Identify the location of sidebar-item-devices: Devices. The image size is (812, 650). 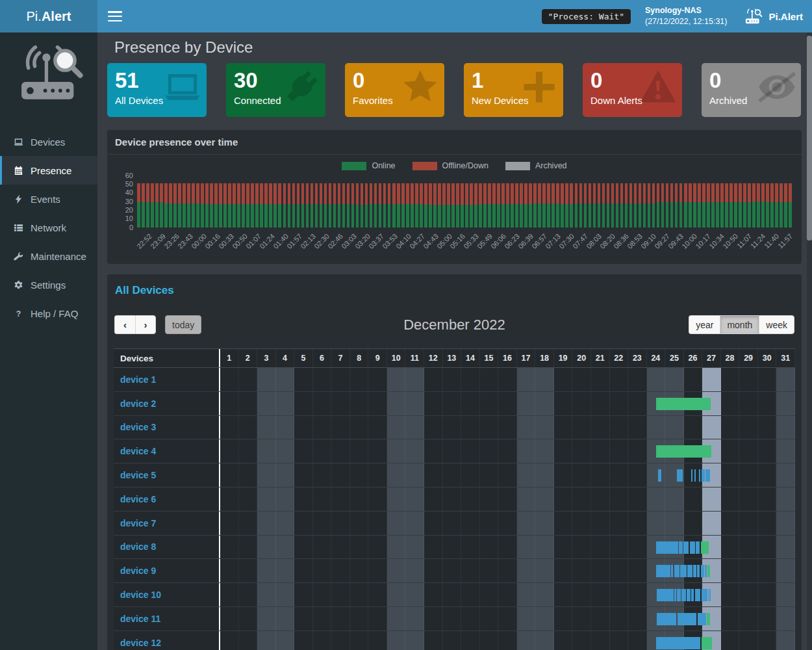
(49, 142).